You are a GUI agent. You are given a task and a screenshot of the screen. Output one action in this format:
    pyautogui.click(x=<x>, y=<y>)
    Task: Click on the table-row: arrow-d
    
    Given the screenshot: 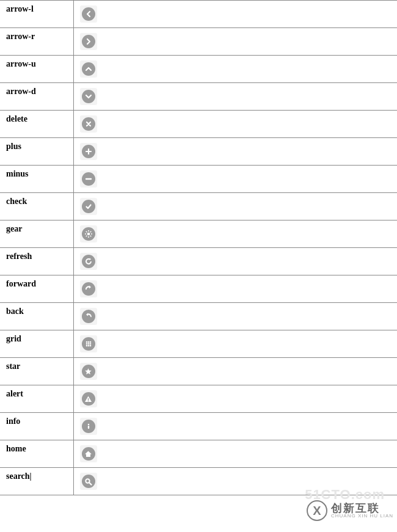 What is the action you would take?
    pyautogui.click(x=198, y=97)
    